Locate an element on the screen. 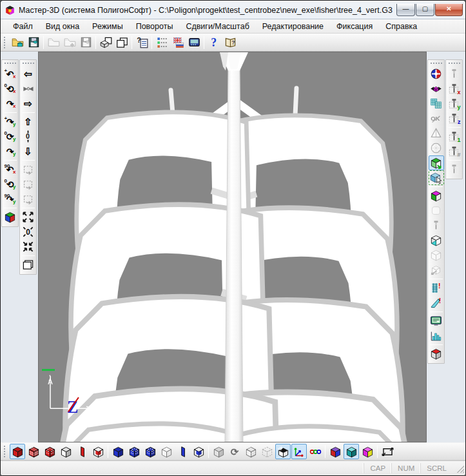 This screenshot has height=476, width=466. axis-cube-button is located at coordinates (10, 217).